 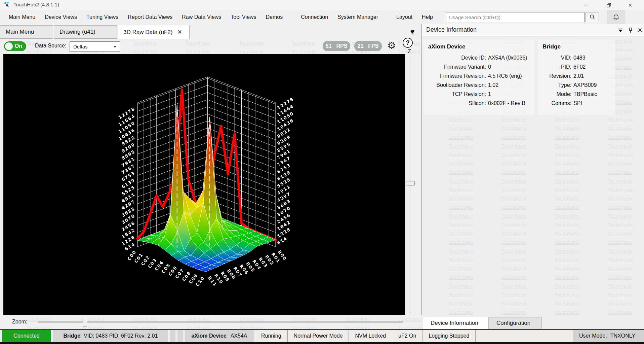 What do you see at coordinates (449, 336) in the screenshot?
I see `status-item-logging-stopped: Logging Stopped` at bounding box center [449, 336].